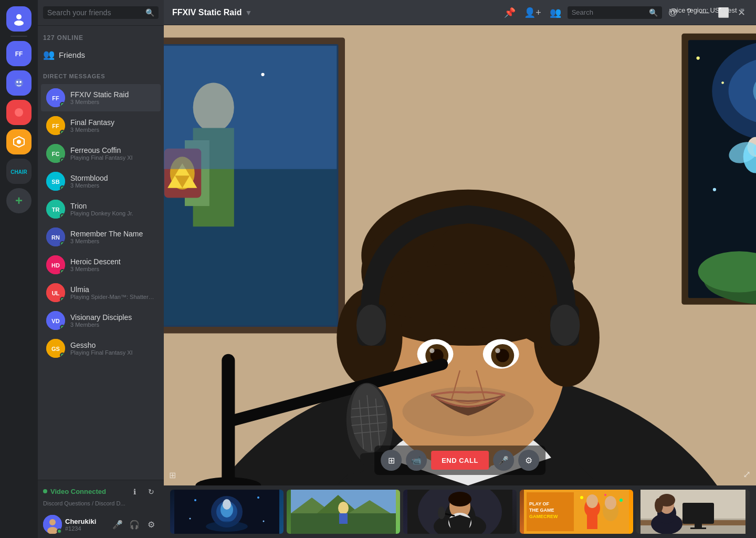 This screenshot has height=538, width=756. I want to click on dm-item-remember-the-name: RNRemember The Name3 Members, so click(101, 237).